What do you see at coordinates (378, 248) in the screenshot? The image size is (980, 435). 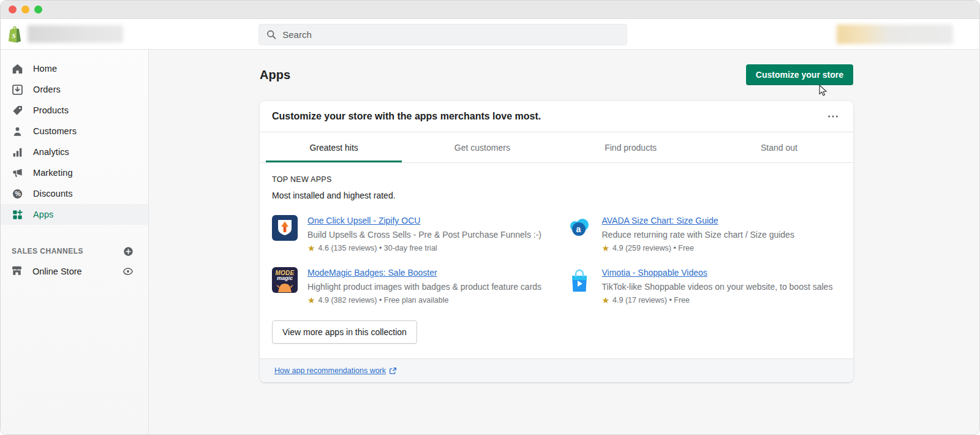 I see `app-rating: 4.6 (135 reviews) • 30-day free trial` at bounding box center [378, 248].